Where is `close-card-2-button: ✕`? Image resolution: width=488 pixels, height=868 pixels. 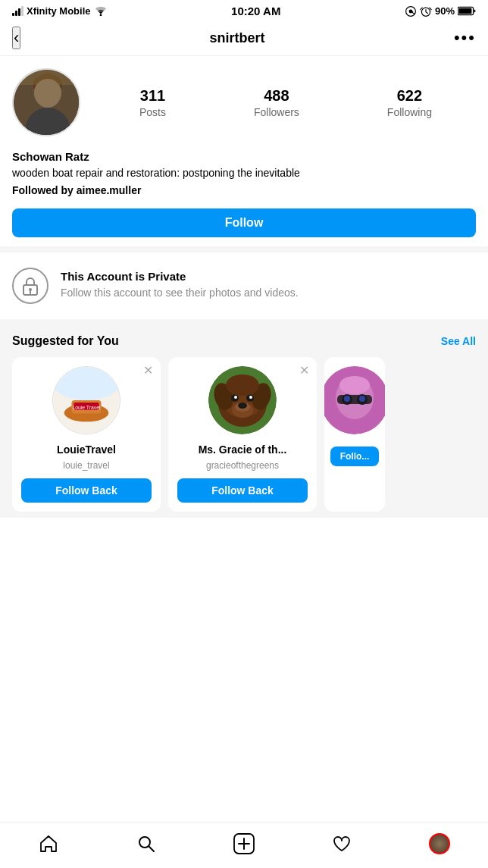 close-card-2-button: ✕ is located at coordinates (305, 370).